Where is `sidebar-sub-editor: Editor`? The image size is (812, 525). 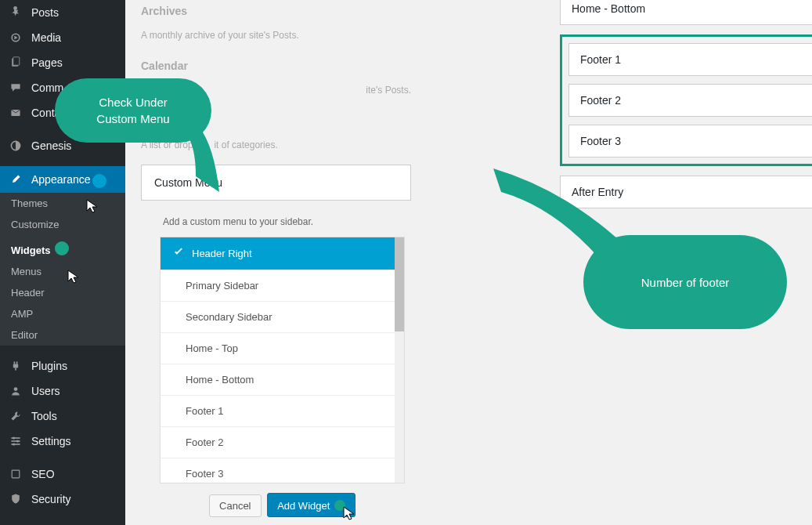
sidebar-sub-editor: Editor is located at coordinates (63, 335).